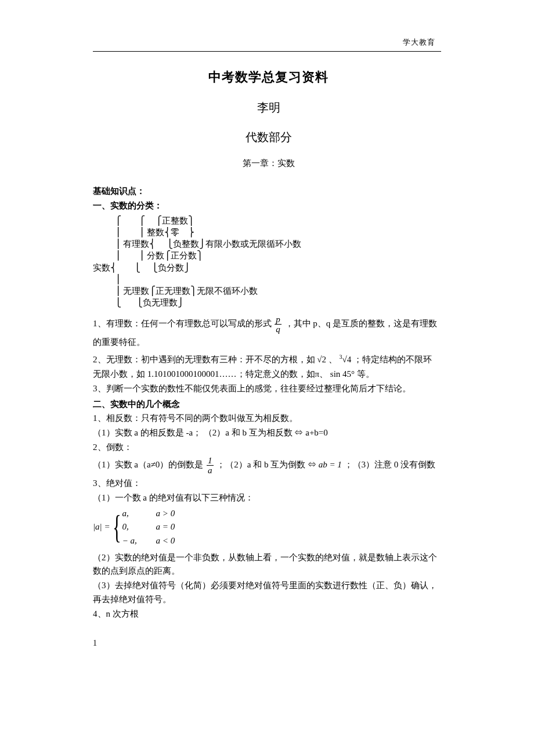 Image resolution: width=534 pixels, height=756 pixels. Describe the element at coordinates (322, 359) in the screenshot. I see `sqrt-2: √2` at that location.